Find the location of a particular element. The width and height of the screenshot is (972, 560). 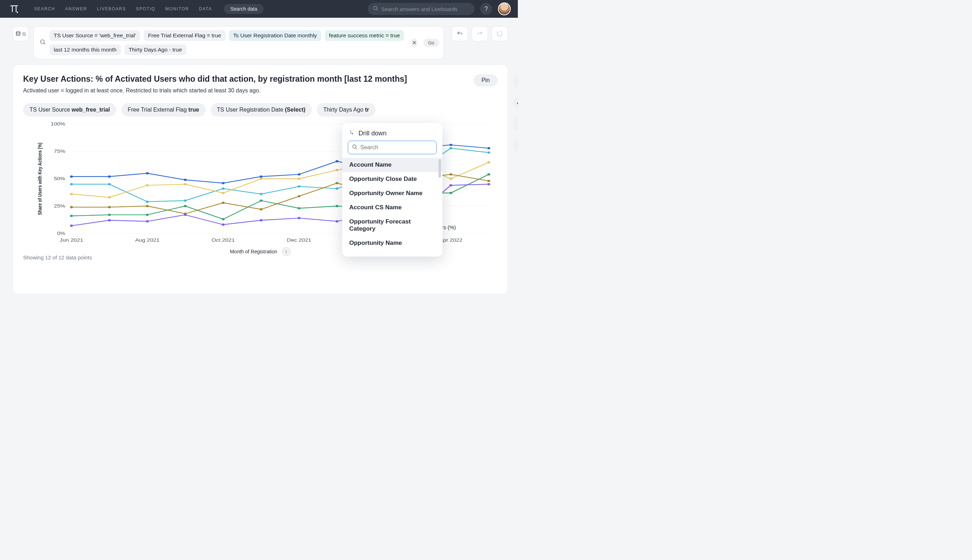

query-chip: Free Trial External Flag = true is located at coordinates (184, 35).